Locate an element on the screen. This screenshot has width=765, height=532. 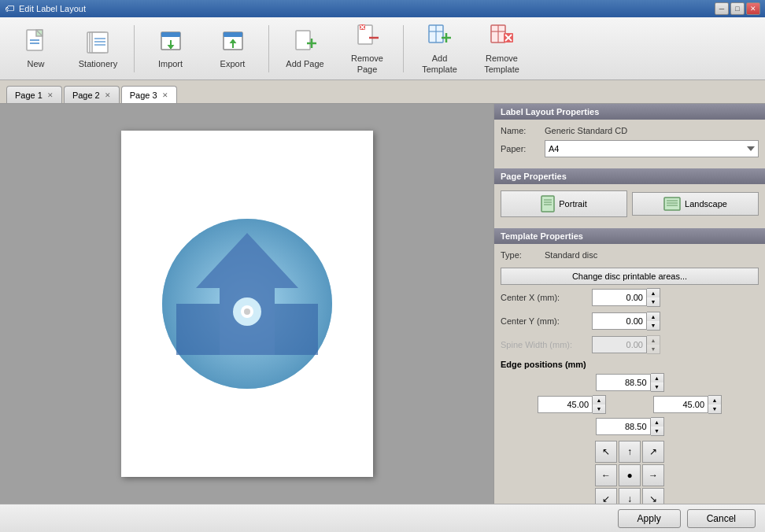
import-icon is located at coordinates (171, 42).